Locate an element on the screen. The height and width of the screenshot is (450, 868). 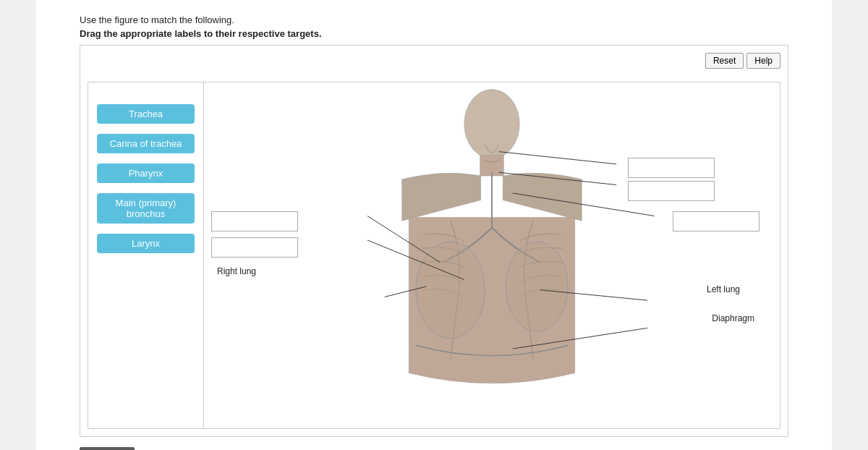
instruction-line2: Drag the appropriate labels to their res… is located at coordinates (434, 33).